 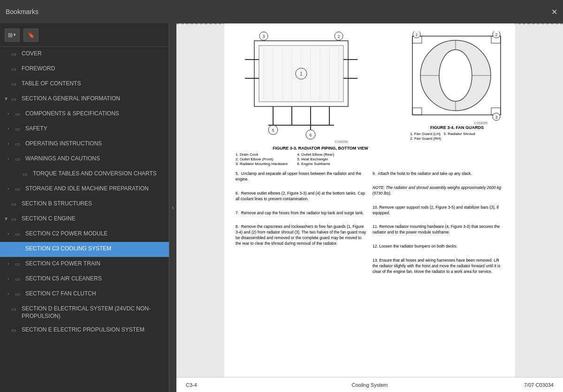 What do you see at coordinates (84, 312) in the screenshot?
I see `sidebar-item-sec-d: ▭SECTION D ELECTRICAL SYSTEM (24VDC NON-…` at bounding box center [84, 312].